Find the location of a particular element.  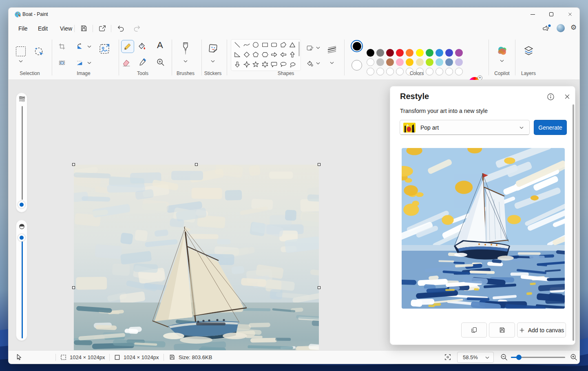

zoom-out-icon is located at coordinates (504, 357).